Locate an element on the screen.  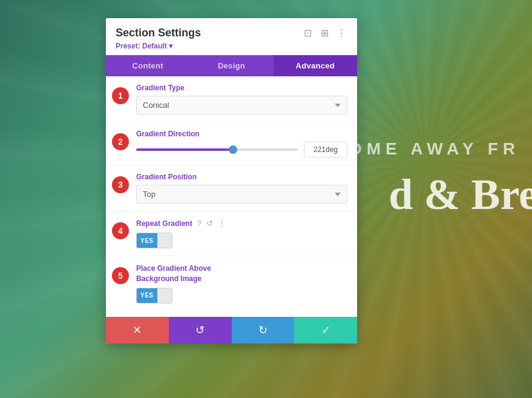
panel-header-icons: ⊡ ⊞ ⋮ is located at coordinates (324, 33).